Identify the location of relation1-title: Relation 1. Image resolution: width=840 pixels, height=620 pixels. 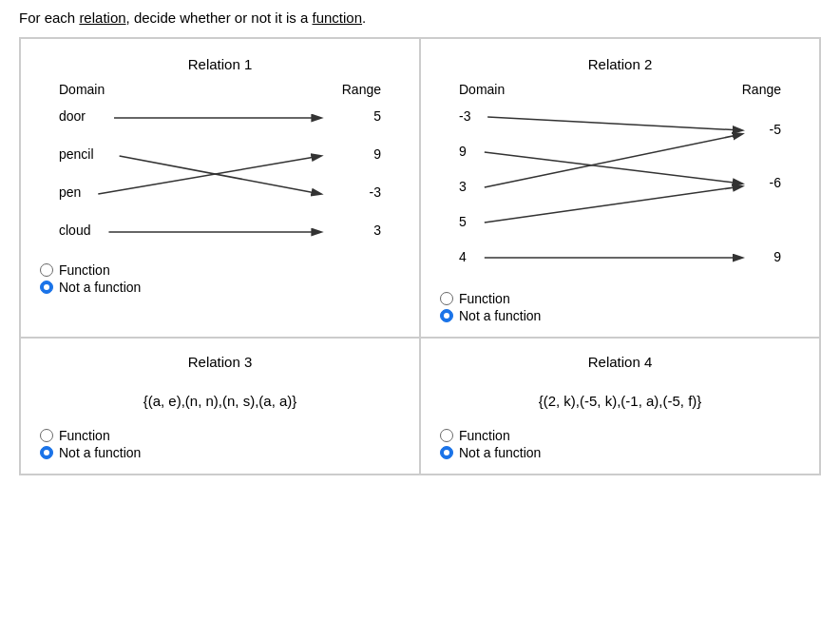
(220, 65).